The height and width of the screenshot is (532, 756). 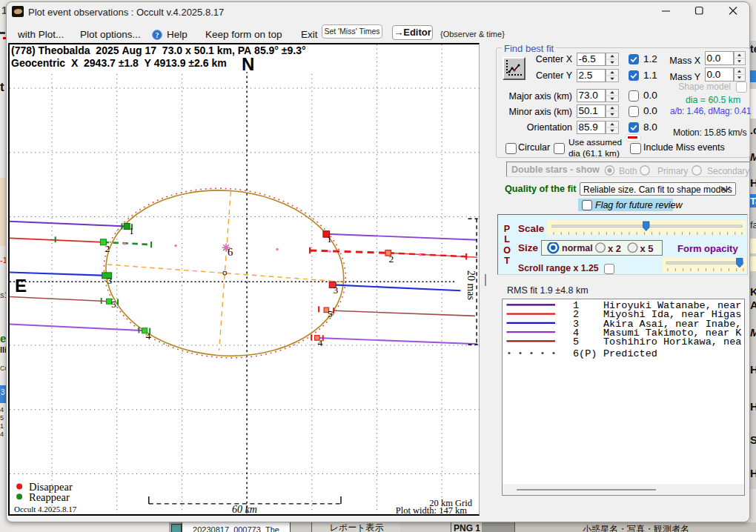 I want to click on svg-text: Toshihiro Horikawa, nea, so click(x=672, y=342).